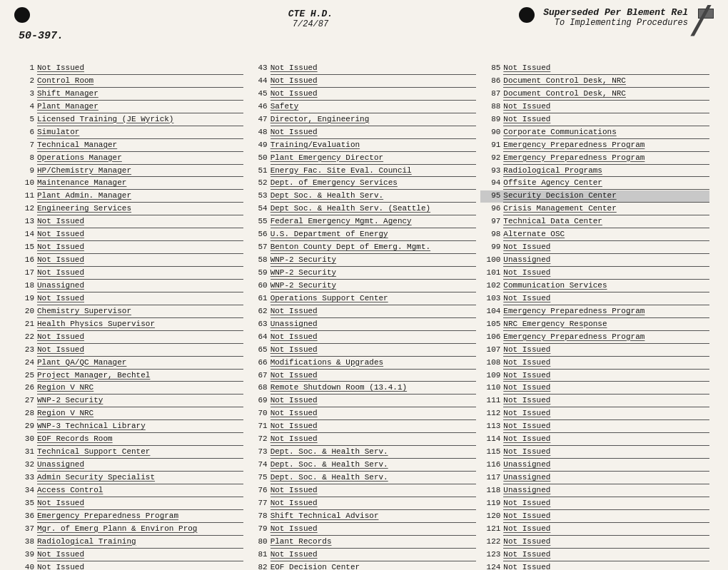 Image resolution: width=728 pixels, height=570 pixels. I want to click on list-item: 67Not Issued, so click(363, 377).